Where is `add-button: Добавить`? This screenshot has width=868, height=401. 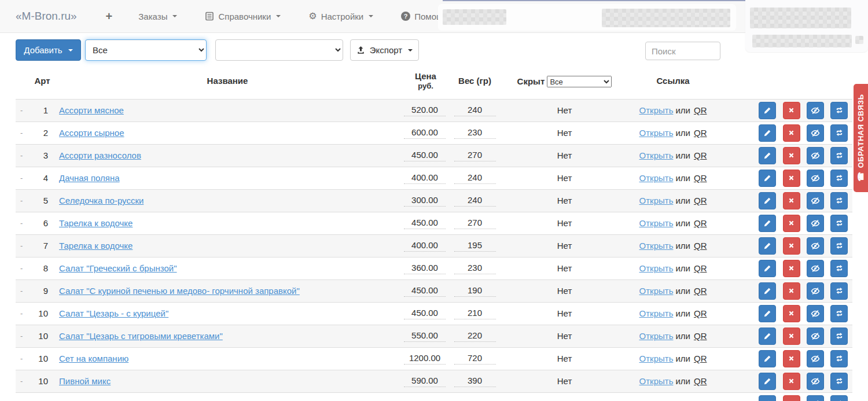 add-button: Добавить is located at coordinates (49, 50).